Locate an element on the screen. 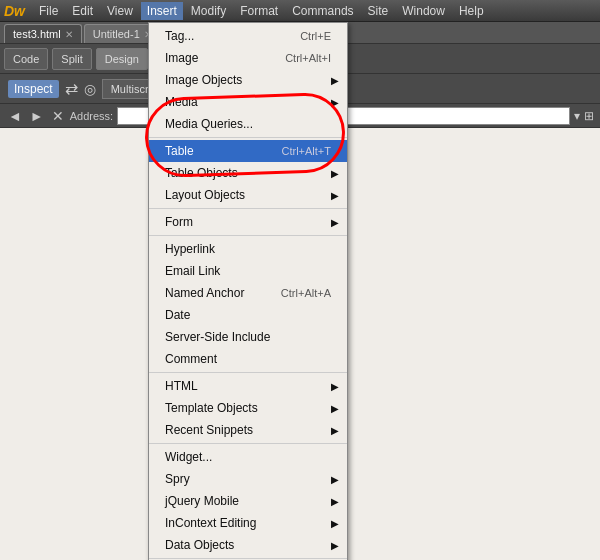 The image size is (600, 560). menu-spry-arrow: ▶ is located at coordinates (335, 480).